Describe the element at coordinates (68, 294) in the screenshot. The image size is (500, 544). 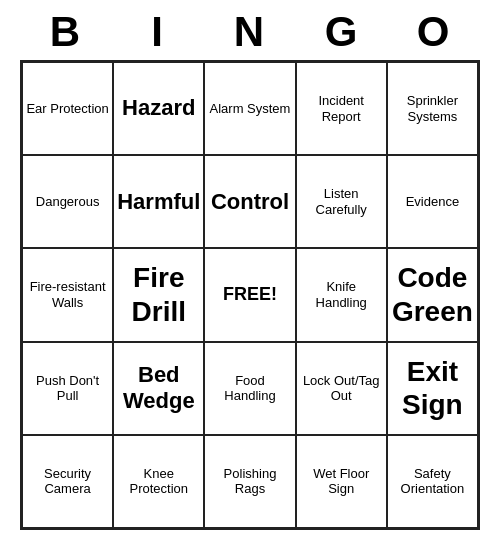
I see `cell-r2-c0: Fire-resistant Walls` at that location.